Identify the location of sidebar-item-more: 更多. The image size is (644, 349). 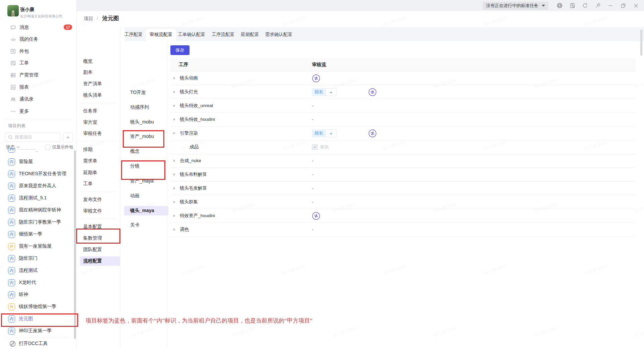
(38, 111).